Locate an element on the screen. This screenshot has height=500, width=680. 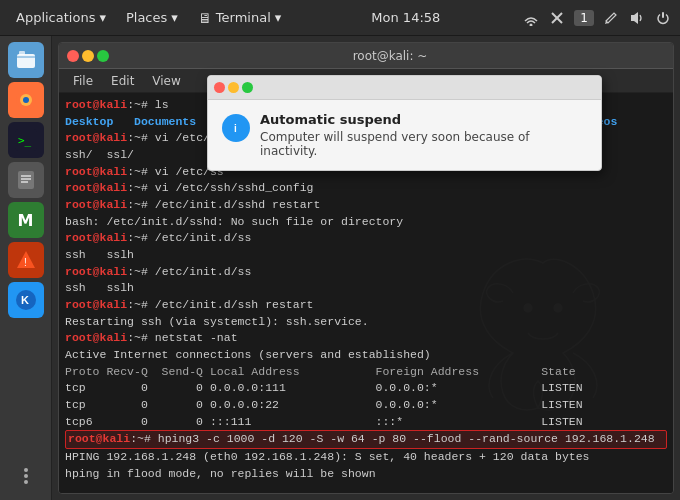
suspend-titlebar is located at coordinates (404, 88).